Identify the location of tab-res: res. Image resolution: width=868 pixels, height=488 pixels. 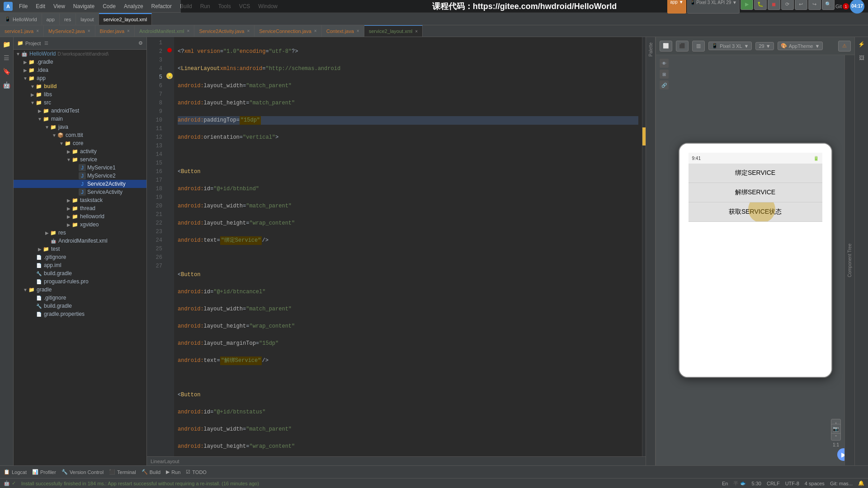
(68, 19).